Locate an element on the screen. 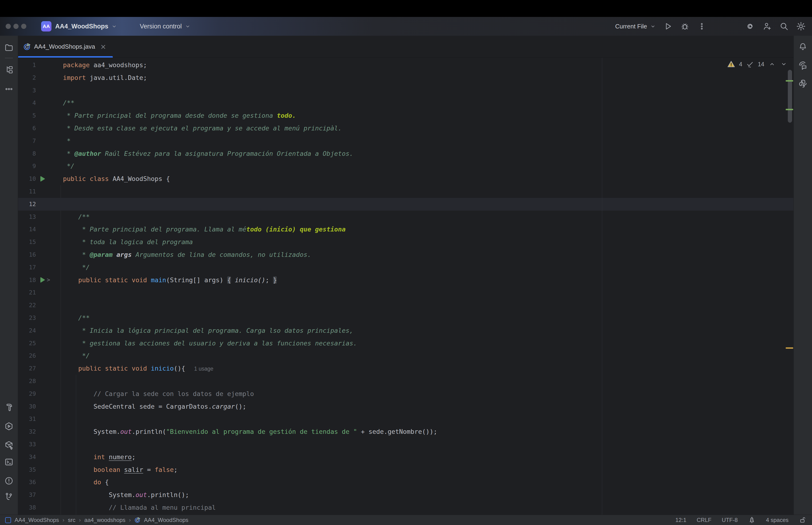  code-token: @author is located at coordinates (88, 153).